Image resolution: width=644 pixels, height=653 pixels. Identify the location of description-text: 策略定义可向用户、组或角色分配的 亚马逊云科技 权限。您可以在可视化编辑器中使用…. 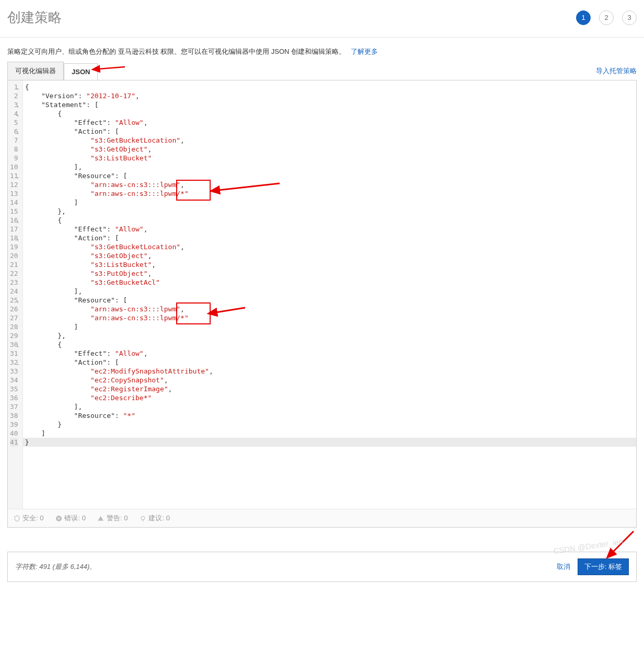
(177, 51).